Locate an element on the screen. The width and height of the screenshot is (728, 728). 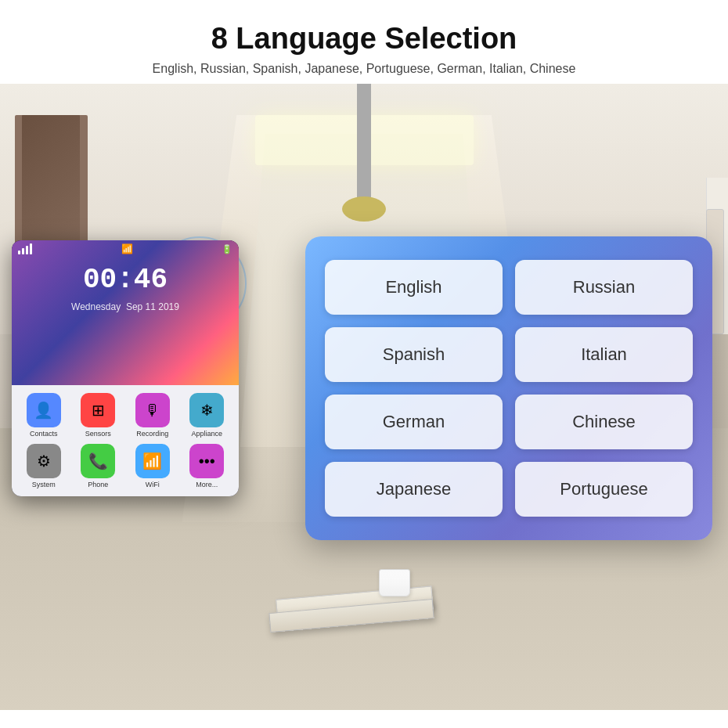
app-appliance: ❄ Appliance is located at coordinates (207, 415).